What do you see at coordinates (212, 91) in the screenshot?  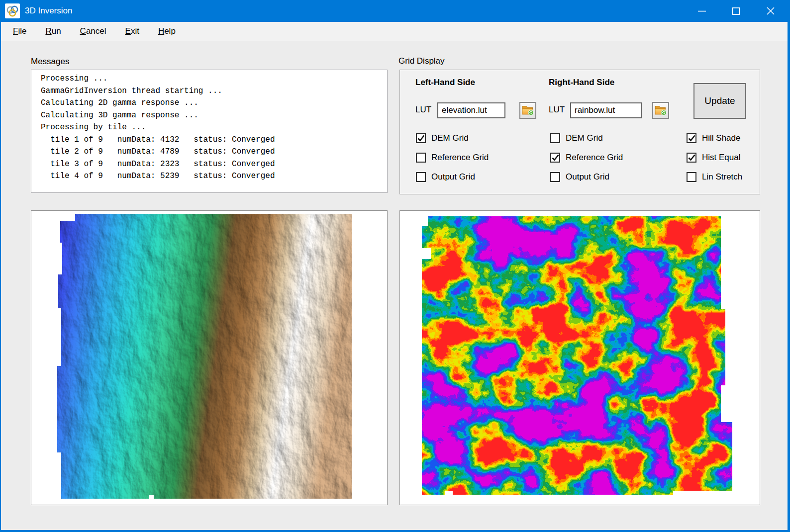 I see `message-line: GammaGridInversion thread starting ...` at bounding box center [212, 91].